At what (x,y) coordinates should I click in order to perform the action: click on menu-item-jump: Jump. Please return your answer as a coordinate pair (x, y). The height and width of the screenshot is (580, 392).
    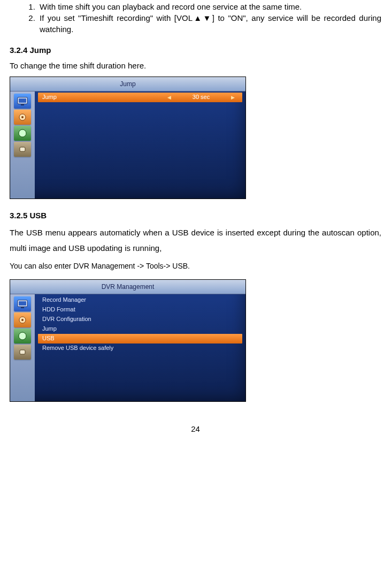
    Looking at the image, I should click on (140, 329).